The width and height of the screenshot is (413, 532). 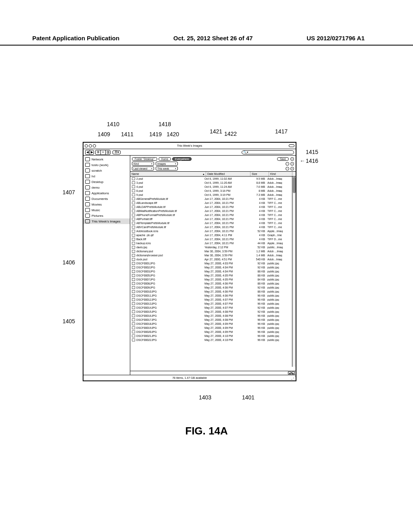 I want to click on file-row: ABPortrait.tiffJun 17, 2004, 10:21 PM4 K…, so click(x=213, y=219).